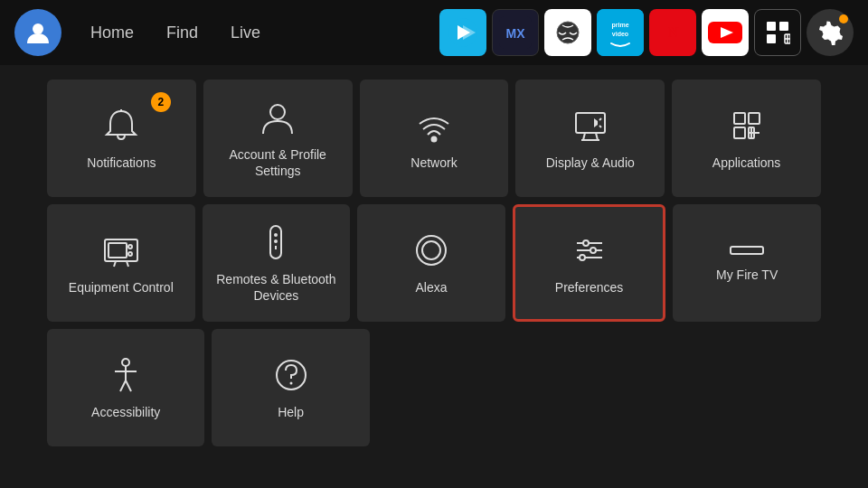 This screenshot has width=868, height=488. What do you see at coordinates (430, 287) in the screenshot?
I see `alexa-label: Alexa` at bounding box center [430, 287].